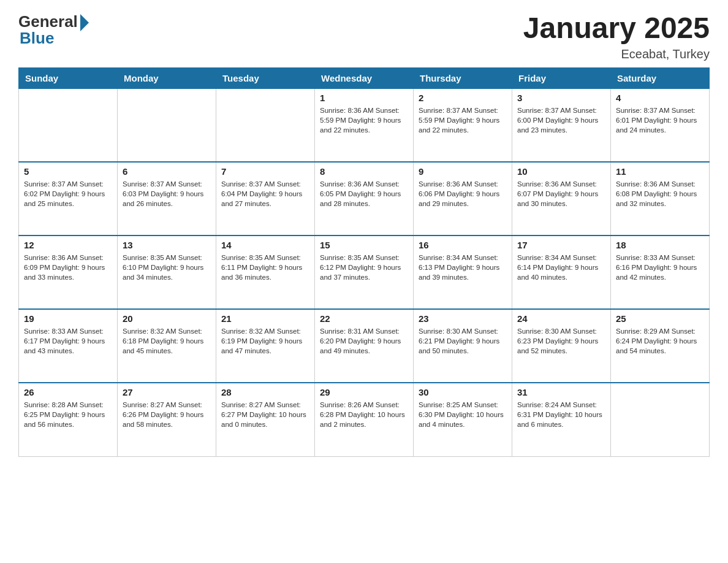 The image size is (728, 563). I want to click on header-tuesday: Tuesday, so click(266, 78).